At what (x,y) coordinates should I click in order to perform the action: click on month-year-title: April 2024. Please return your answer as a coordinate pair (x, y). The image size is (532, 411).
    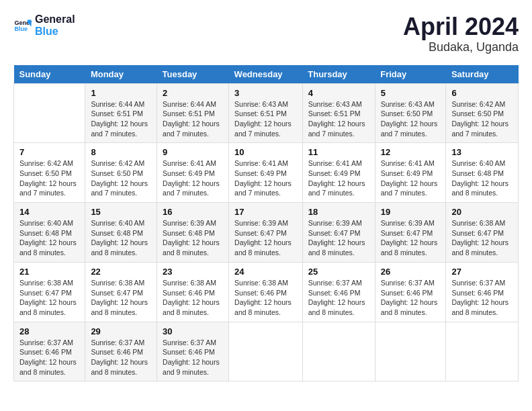
    Looking at the image, I should click on (461, 27).